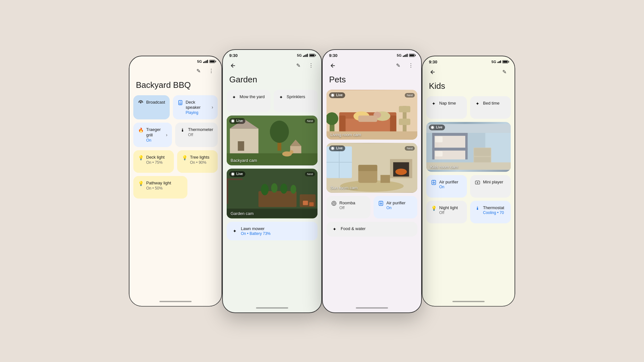 Image resolution: width=644 pixels, height=362 pixels. What do you see at coordinates (165, 188) in the screenshot?
I see `pathway-status: On • 50%` at bounding box center [165, 188].